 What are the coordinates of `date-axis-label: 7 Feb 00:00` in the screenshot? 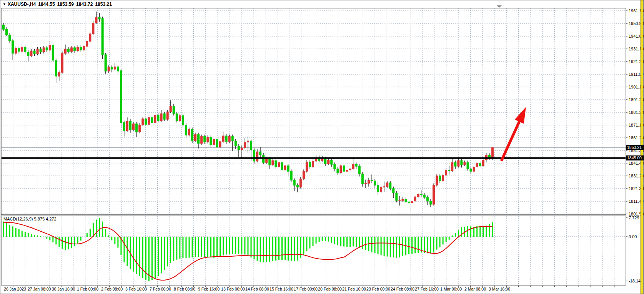 It's located at (160, 289).